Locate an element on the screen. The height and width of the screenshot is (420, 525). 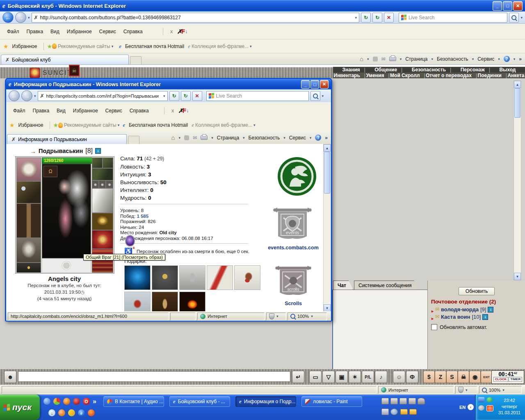
microphone-icon is located at coordinates (421, 401).